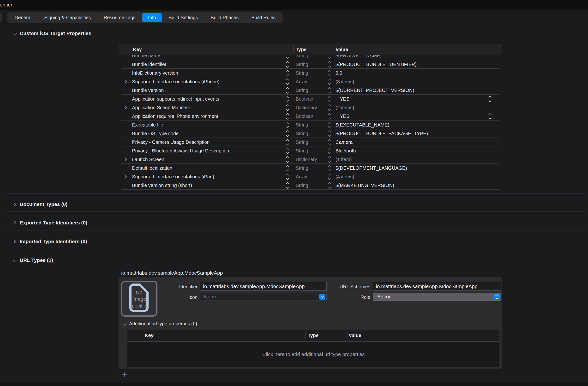 This screenshot has height=386, width=588. Describe the element at coordinates (437, 286) in the screenshot. I see `url-schemes-field: io.mattrlabs.dev.sampleApp.MdocSampleApp` at that location.